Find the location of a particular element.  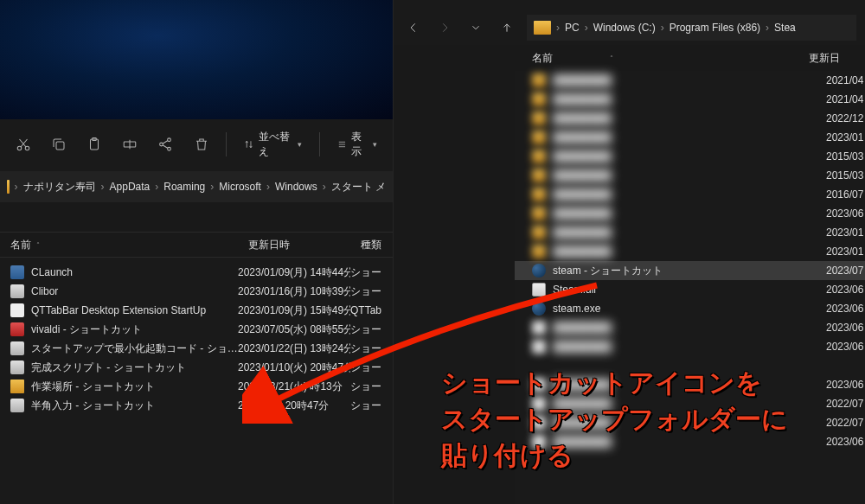

file-date: 2023/01/09(月) 14時44分 is located at coordinates (294, 273).